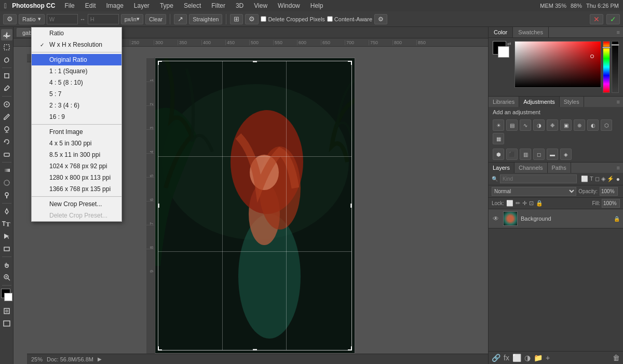 Image resolution: width=623 pixels, height=364 pixels. What do you see at coordinates (592, 179) in the screenshot?
I see `filter-text-icon: T` at bounding box center [592, 179].